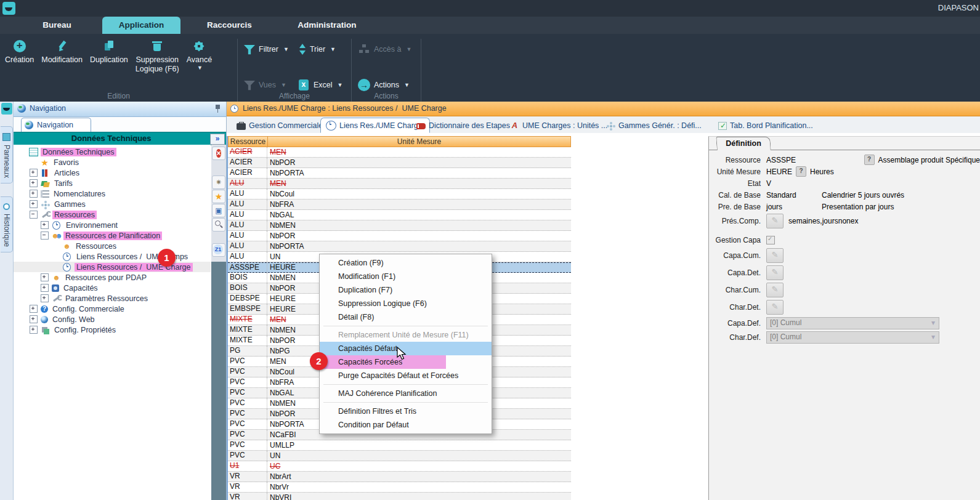  I want to click on table-row: VRNbrVr, so click(399, 488).